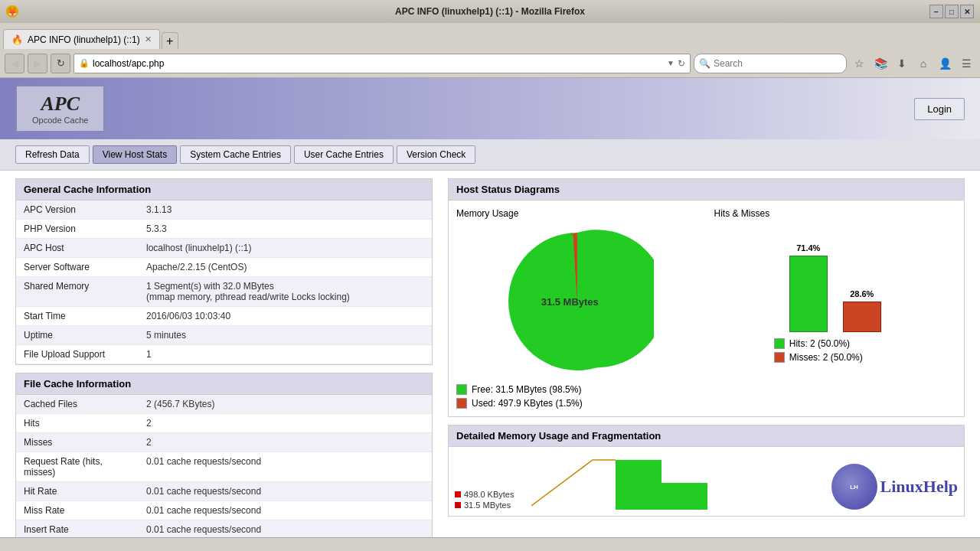 Image resolution: width=980 pixels, height=551 pixels. Describe the element at coordinates (808, 248) in the screenshot. I see `hits-pct: 71.4%` at that location.